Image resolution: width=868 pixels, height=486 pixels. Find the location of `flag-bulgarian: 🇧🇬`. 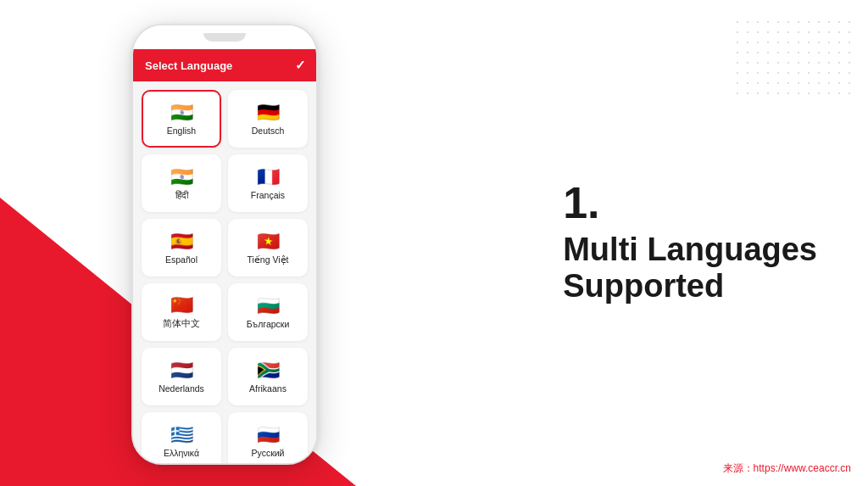

flag-bulgarian: 🇧🇬 is located at coordinates (268, 306).